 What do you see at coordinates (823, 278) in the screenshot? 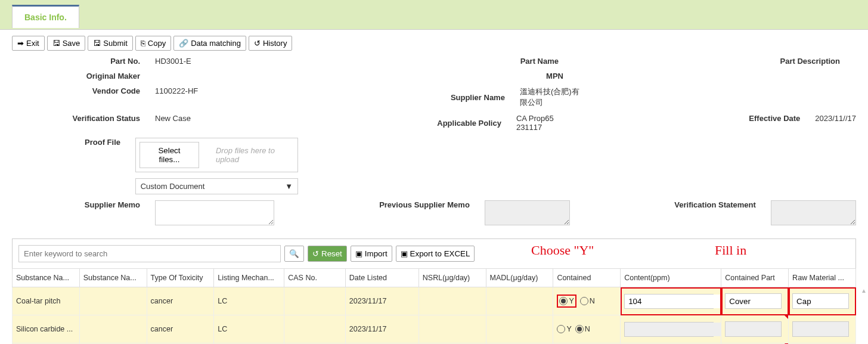
I see `col-raw-material: Raw Material ...` at bounding box center [823, 278].